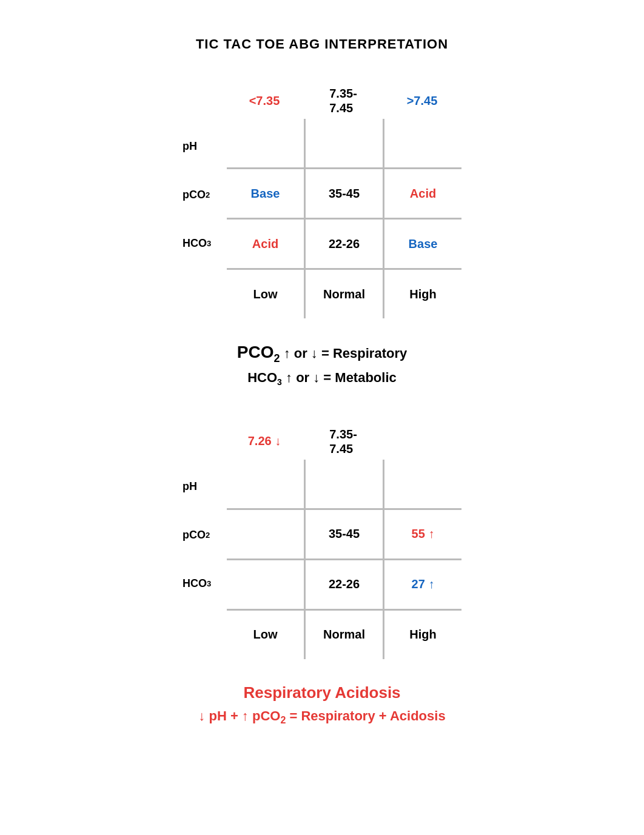  Describe the element at coordinates (345, 193) in the screenshot. I see `grid1-cell-1-1: 35-45` at that location.